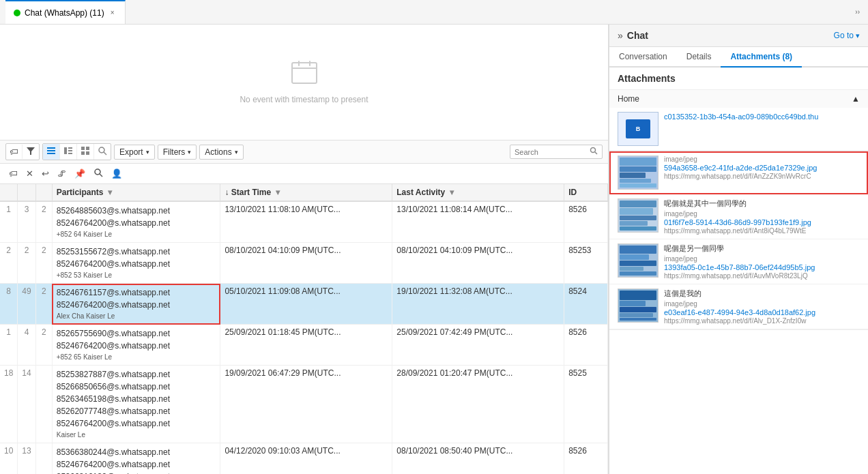 The width and height of the screenshot is (868, 474). Describe the element at coordinates (304, 75) in the screenshot. I see `calendar-icon` at that location.